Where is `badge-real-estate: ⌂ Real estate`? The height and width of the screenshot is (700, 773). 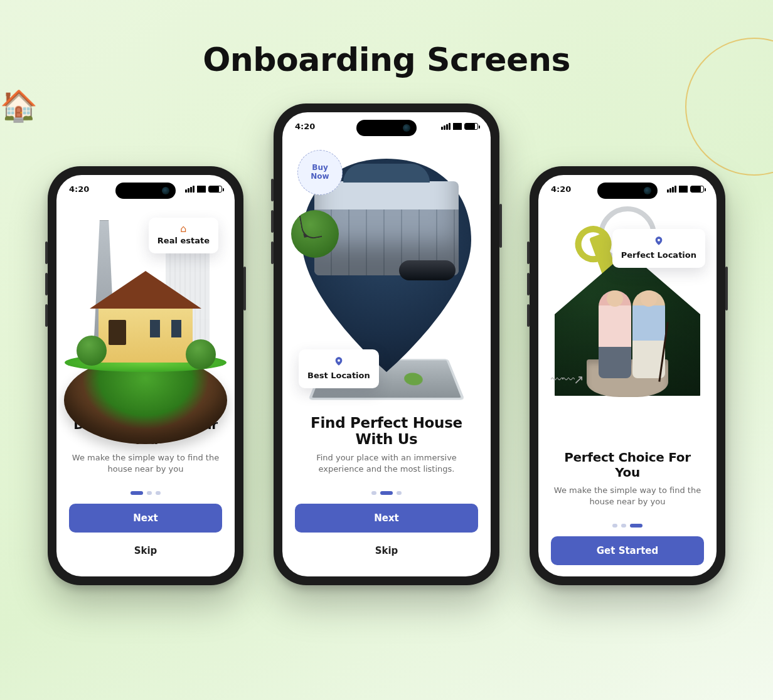 badge-real-estate: ⌂ Real estate is located at coordinates (183, 236).